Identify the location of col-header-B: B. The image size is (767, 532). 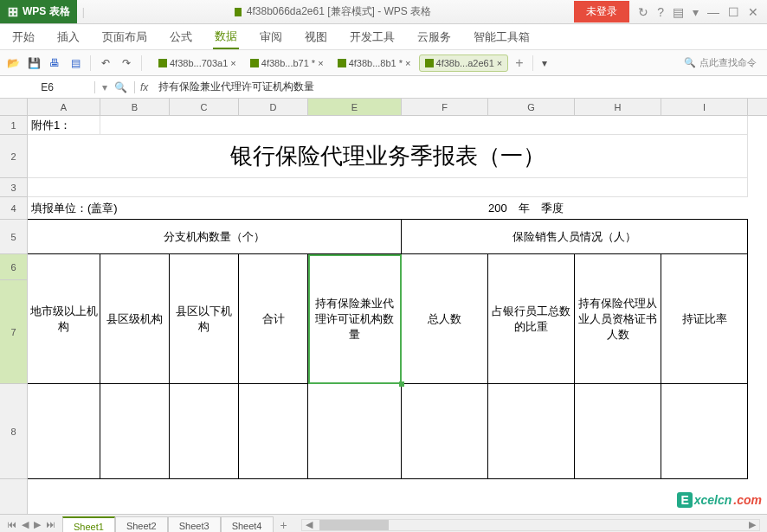
(135, 107).